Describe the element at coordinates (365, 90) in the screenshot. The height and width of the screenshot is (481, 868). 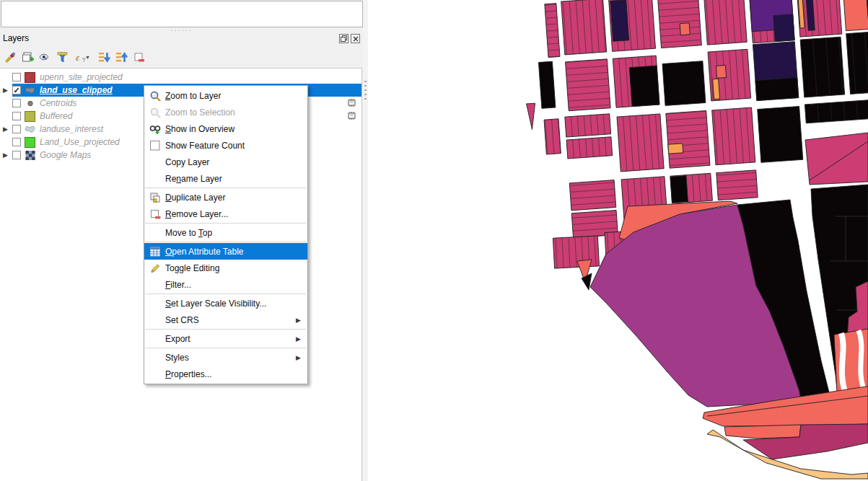
I see `splitter-handle` at that location.